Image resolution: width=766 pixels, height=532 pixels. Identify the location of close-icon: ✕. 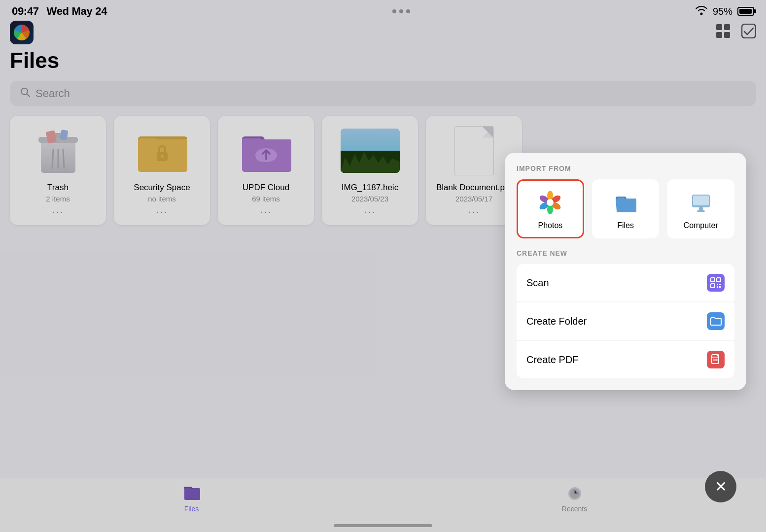
(721, 487).